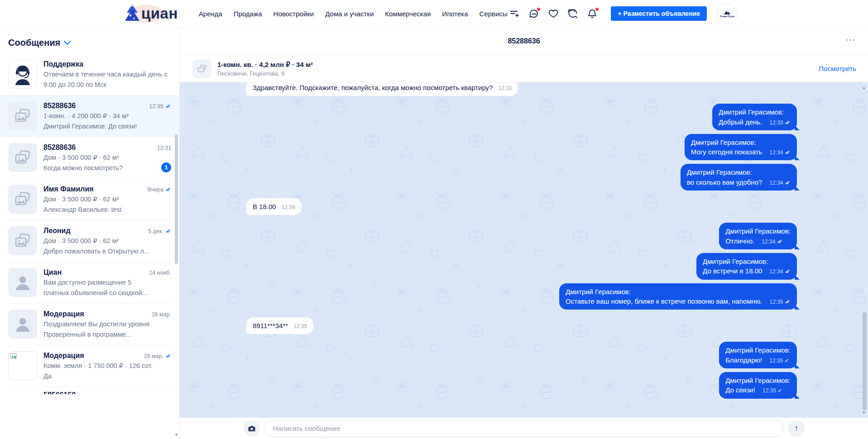 This screenshot has width=868, height=439. I want to click on dialog-line1: Поздравляем! Вы достигли уровня, so click(107, 324).